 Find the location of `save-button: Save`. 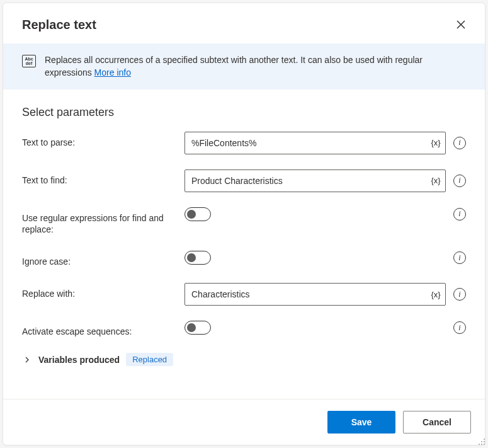

save-button: Save is located at coordinates (361, 422).